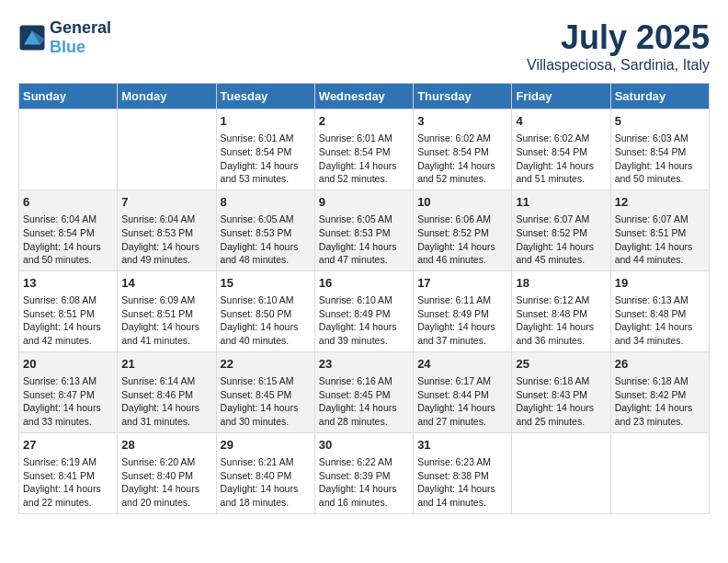  I want to click on sunrise-text: Sunrise: 6:17 AM, so click(462, 381).